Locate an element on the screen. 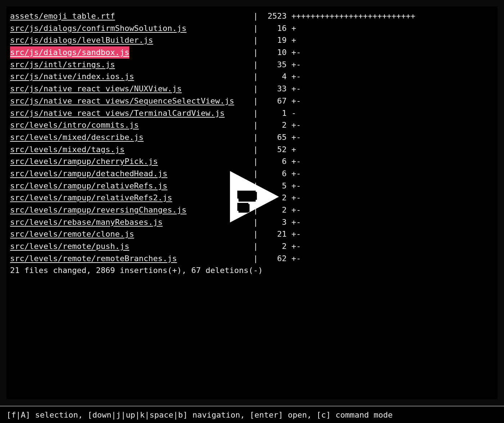 The width and height of the screenshot is (504, 423). change-count: 52 is located at coordinates (275, 150).